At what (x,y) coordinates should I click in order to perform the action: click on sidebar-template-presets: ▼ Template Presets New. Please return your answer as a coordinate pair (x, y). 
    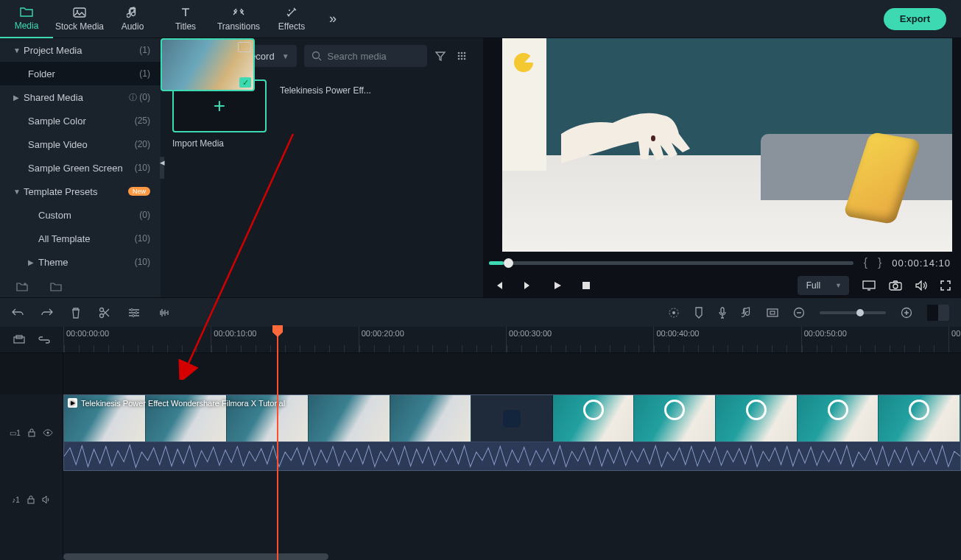
    Looking at the image, I should click on (80, 191).